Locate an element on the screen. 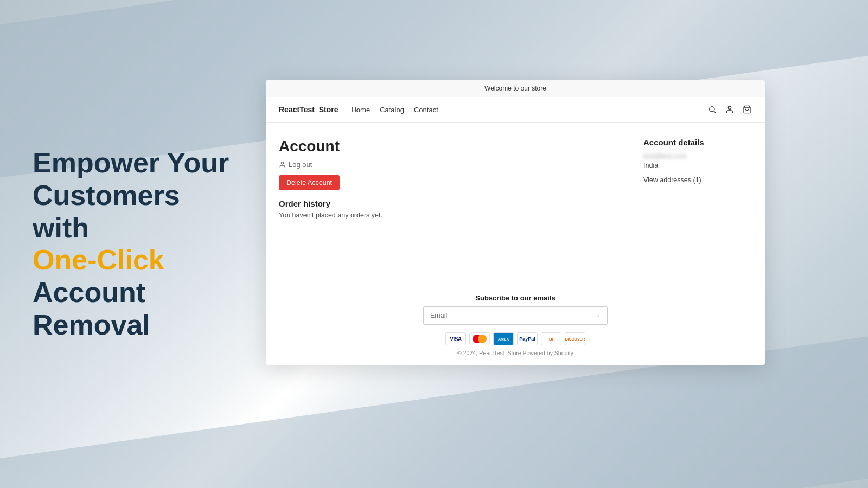 Image resolution: width=868 pixels, height=488 pixels. logout-link: Log out is located at coordinates (456, 165).